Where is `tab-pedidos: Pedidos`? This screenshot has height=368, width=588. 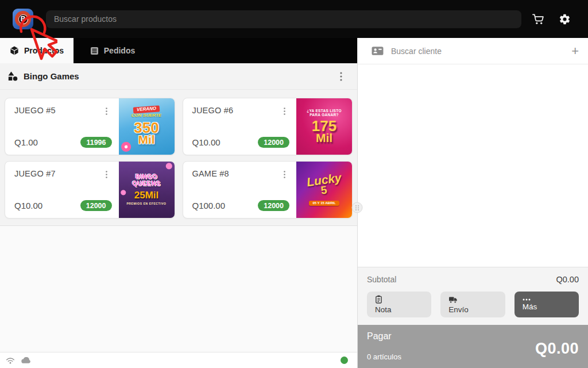
tab-pedidos: Pedidos is located at coordinates (113, 51).